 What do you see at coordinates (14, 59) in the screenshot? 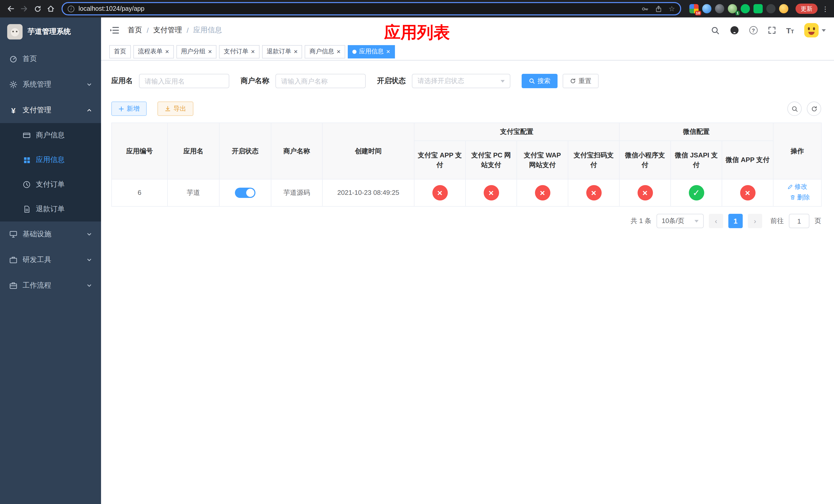
I see `dashboard-icon` at bounding box center [14, 59].